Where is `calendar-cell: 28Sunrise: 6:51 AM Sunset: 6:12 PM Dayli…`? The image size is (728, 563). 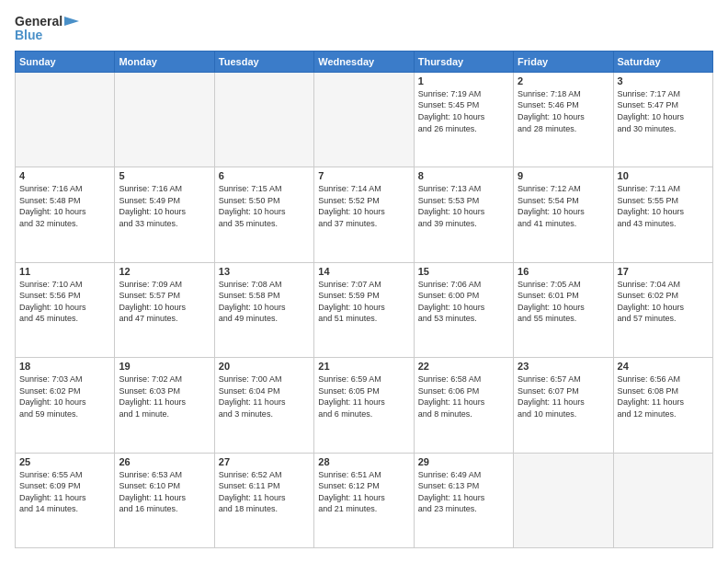 calendar-cell: 28Sunrise: 6:51 AM Sunset: 6:12 PM Dayli… is located at coordinates (364, 500).